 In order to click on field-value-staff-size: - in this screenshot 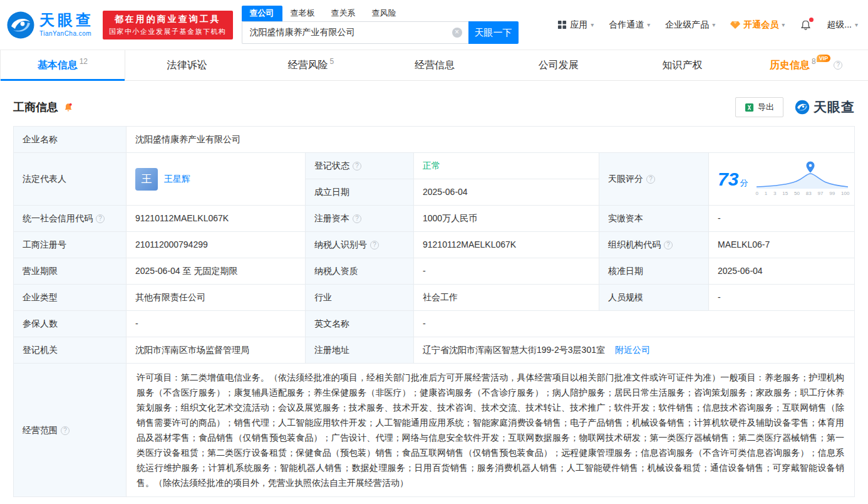, I will do `click(782, 298)`.